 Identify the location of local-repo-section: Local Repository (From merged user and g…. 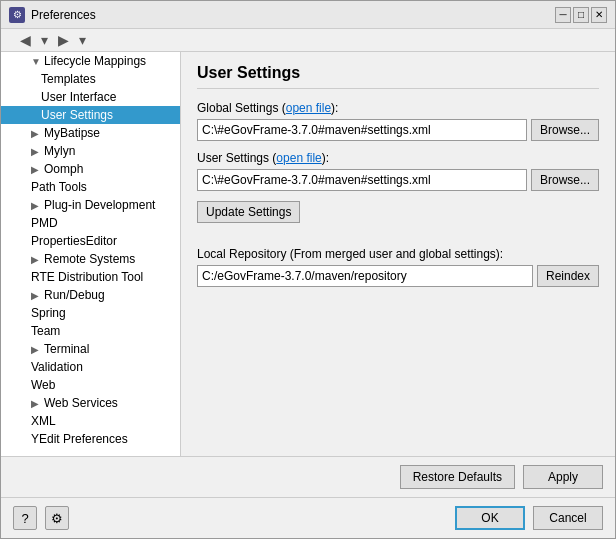
(398, 267).